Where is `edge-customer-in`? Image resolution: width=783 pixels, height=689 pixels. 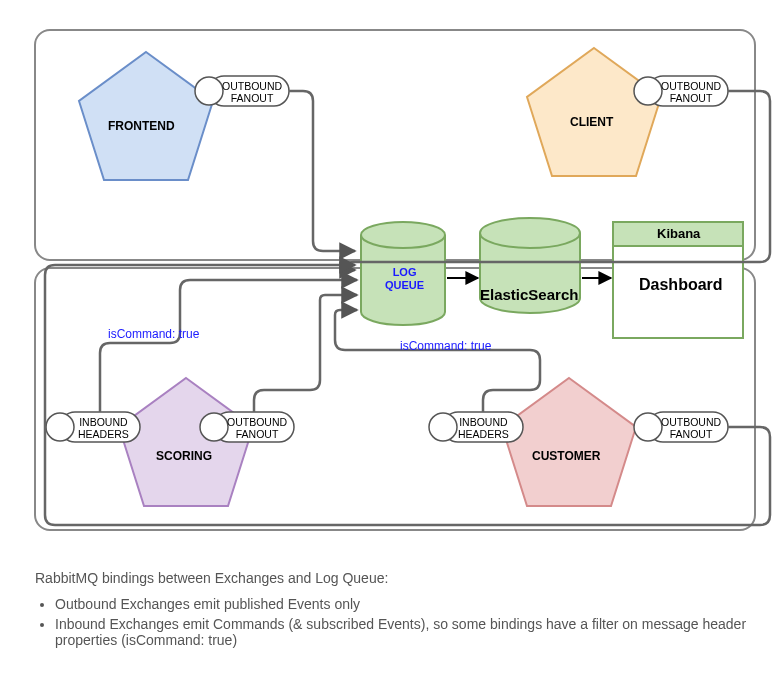 edge-customer-in is located at coordinates (438, 361).